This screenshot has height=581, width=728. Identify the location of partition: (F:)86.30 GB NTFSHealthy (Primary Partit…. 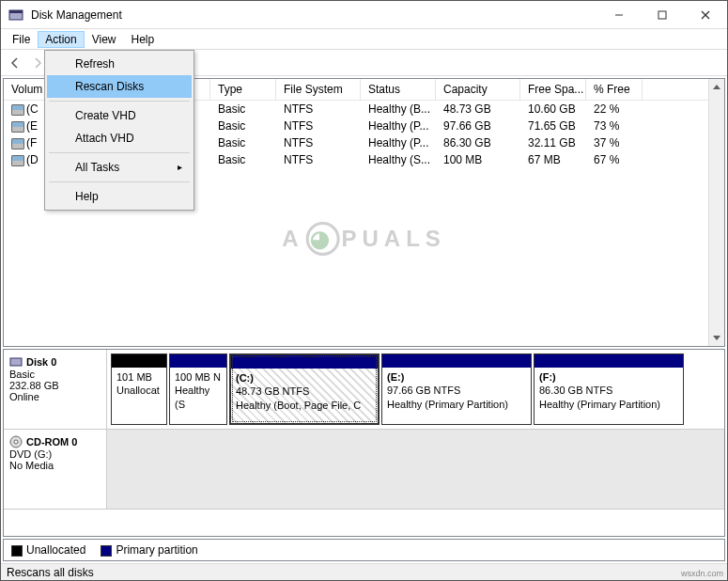
(609, 389).